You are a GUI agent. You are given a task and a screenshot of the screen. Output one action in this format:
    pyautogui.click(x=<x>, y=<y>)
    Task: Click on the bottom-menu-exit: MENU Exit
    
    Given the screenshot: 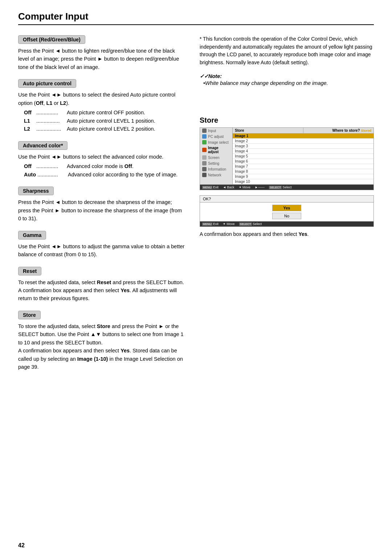 What is the action you would take?
    pyautogui.click(x=211, y=187)
    